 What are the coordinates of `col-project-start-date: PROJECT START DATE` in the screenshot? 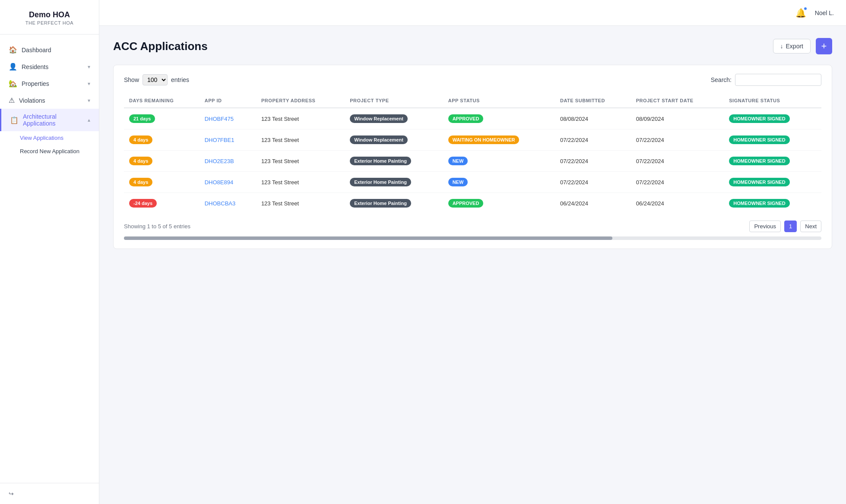 It's located at (678, 101).